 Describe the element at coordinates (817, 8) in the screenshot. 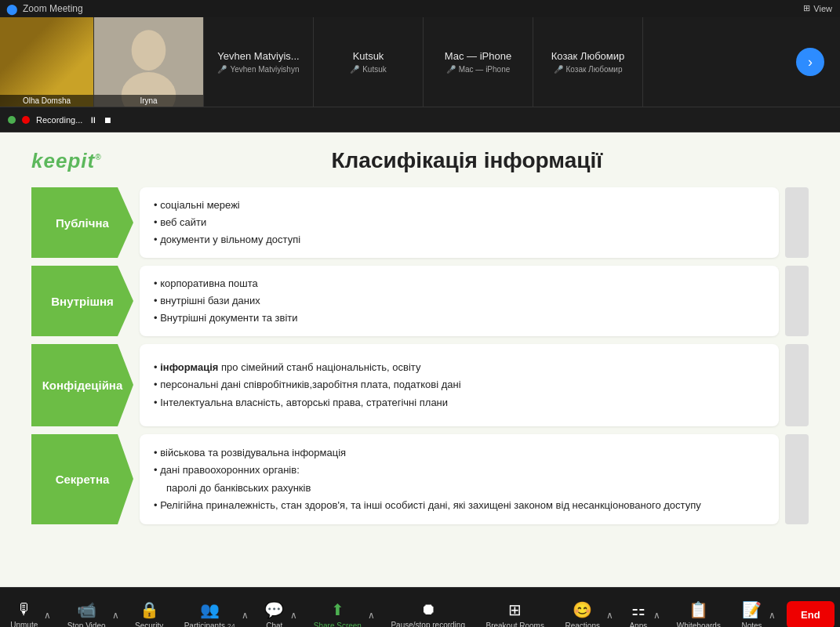

I see `view-button: ⊞ View` at that location.